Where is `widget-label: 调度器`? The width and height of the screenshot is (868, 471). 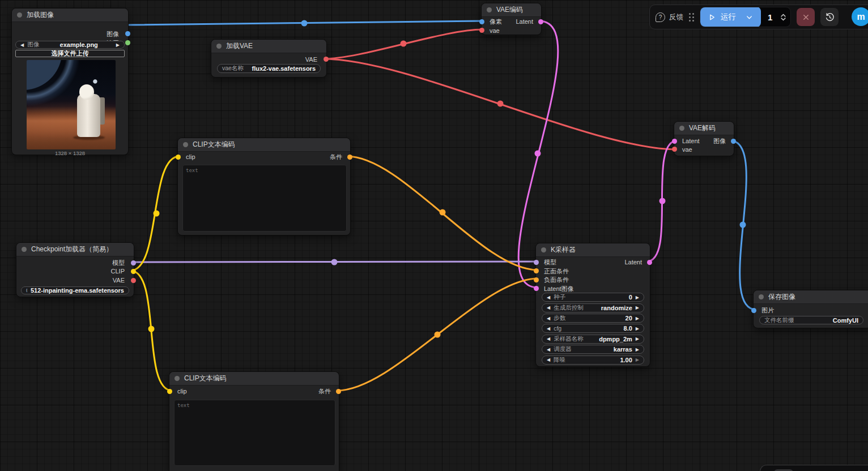 widget-label: 调度器 is located at coordinates (582, 349).